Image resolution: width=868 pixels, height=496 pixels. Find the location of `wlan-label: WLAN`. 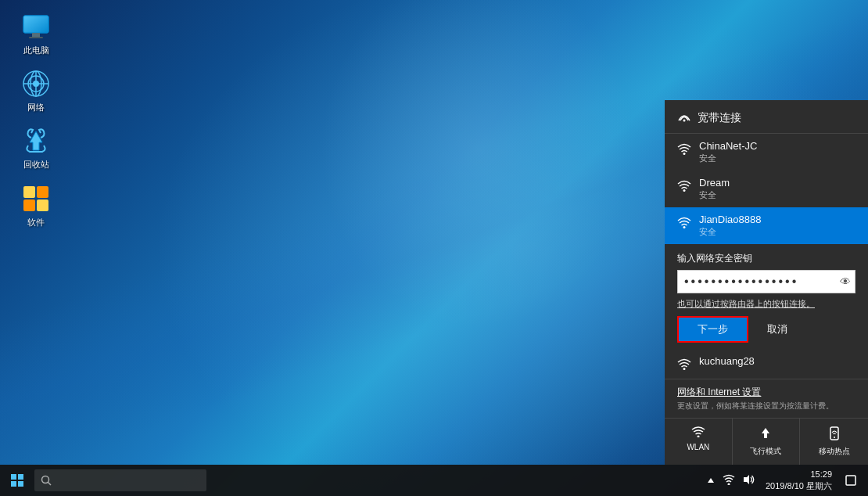

wlan-label: WLAN is located at coordinates (698, 447).